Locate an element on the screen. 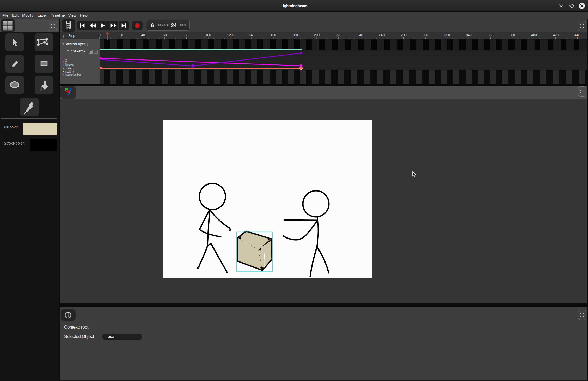 The height and width of the screenshot is (381, 588). svg-text: 0 is located at coordinates (100, 35).